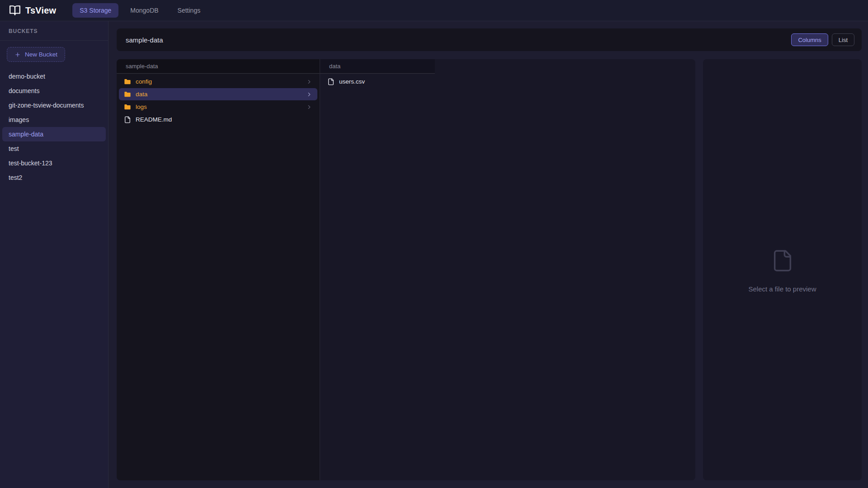 This screenshot has height=488, width=868. I want to click on list-item-readme-md: README.md, so click(218, 119).